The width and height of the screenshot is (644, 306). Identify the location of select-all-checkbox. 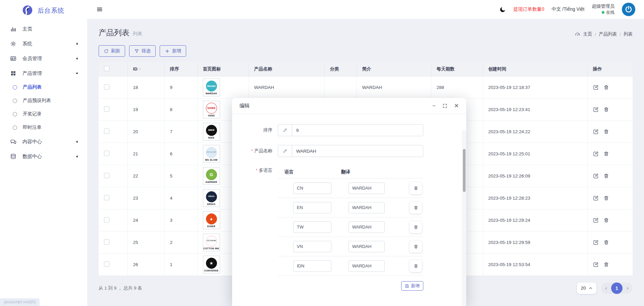
(107, 68).